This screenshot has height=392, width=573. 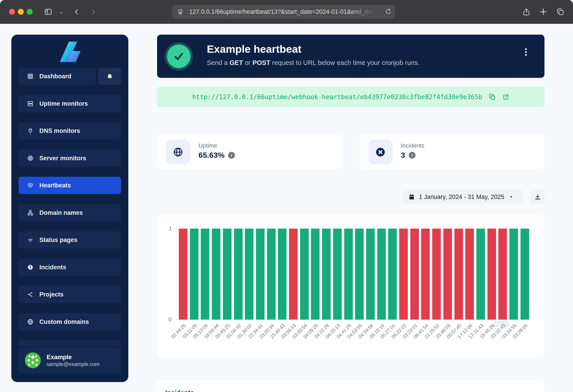 I want to click on wifi-icon, so click(x=30, y=240).